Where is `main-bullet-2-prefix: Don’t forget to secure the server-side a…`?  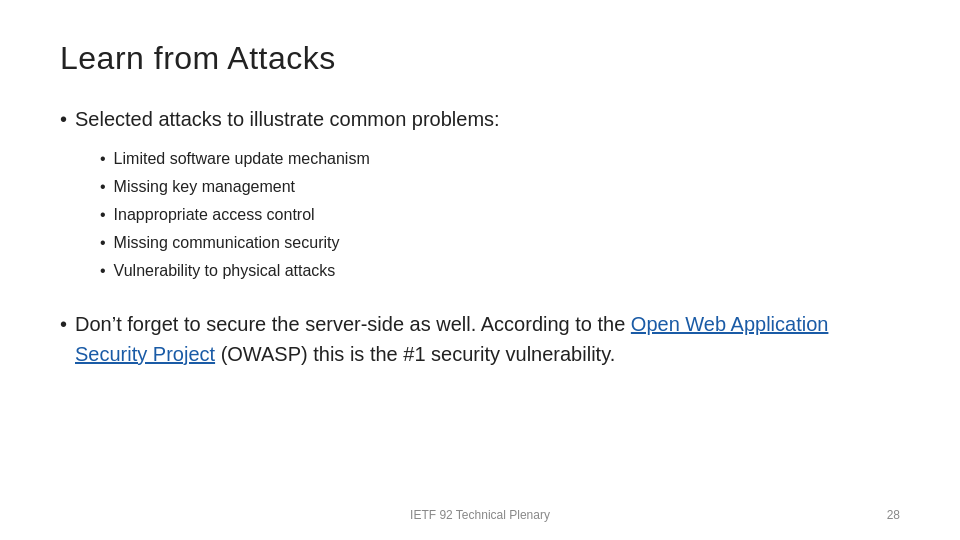 main-bullet-2-prefix: Don’t forget to secure the server-side a… is located at coordinates (353, 324).